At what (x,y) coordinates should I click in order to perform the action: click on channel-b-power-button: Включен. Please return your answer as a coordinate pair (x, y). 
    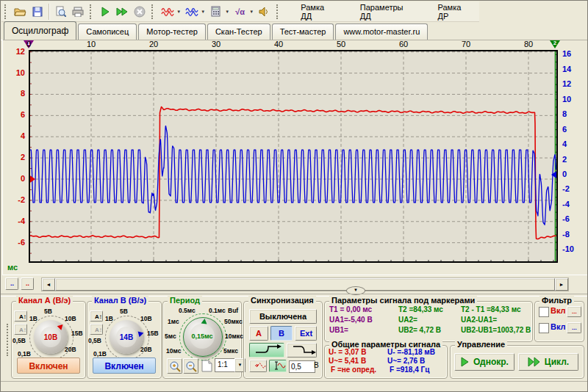
    Looking at the image, I should click on (124, 366).